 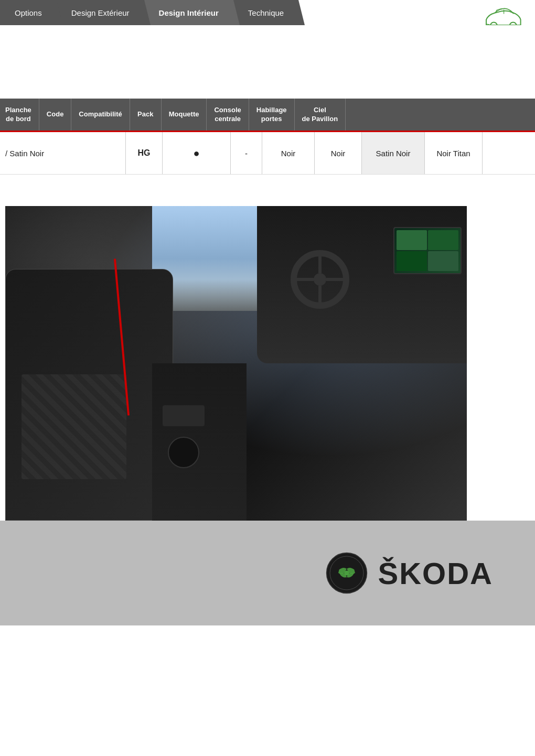 I want to click on cell-habillage: Satin Noir, so click(x=393, y=153).